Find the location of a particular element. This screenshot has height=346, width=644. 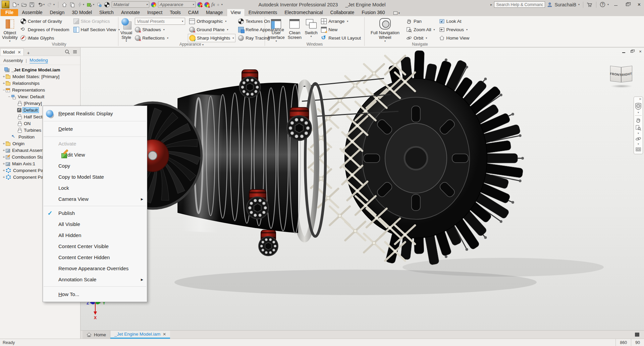

navbar-wheel-dropdown: ▾ is located at coordinates (638, 113).